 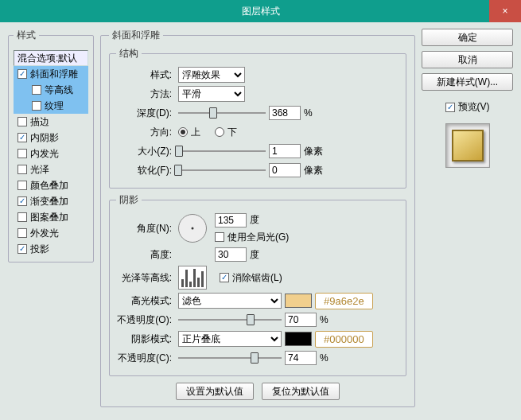 What do you see at coordinates (313, 170) in the screenshot?
I see `soften-unit: 像素` at bounding box center [313, 170].